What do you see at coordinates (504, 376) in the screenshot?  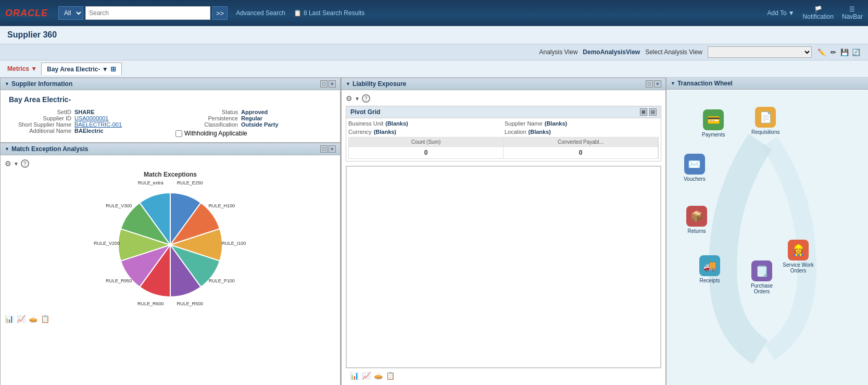 I see `liability-bottom-icons: 📊 📈 🥧 📋` at bounding box center [504, 376].